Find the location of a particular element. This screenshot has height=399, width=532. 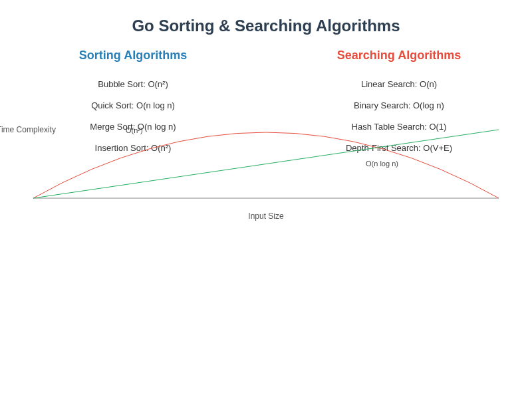

searching-title: Searching Algorithms is located at coordinates (399, 56).